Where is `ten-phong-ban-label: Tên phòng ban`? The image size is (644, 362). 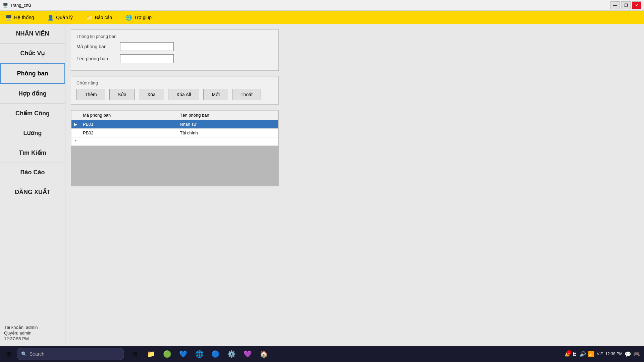
ten-phong-ban-label: Tên phòng ban is located at coordinates (98, 59).